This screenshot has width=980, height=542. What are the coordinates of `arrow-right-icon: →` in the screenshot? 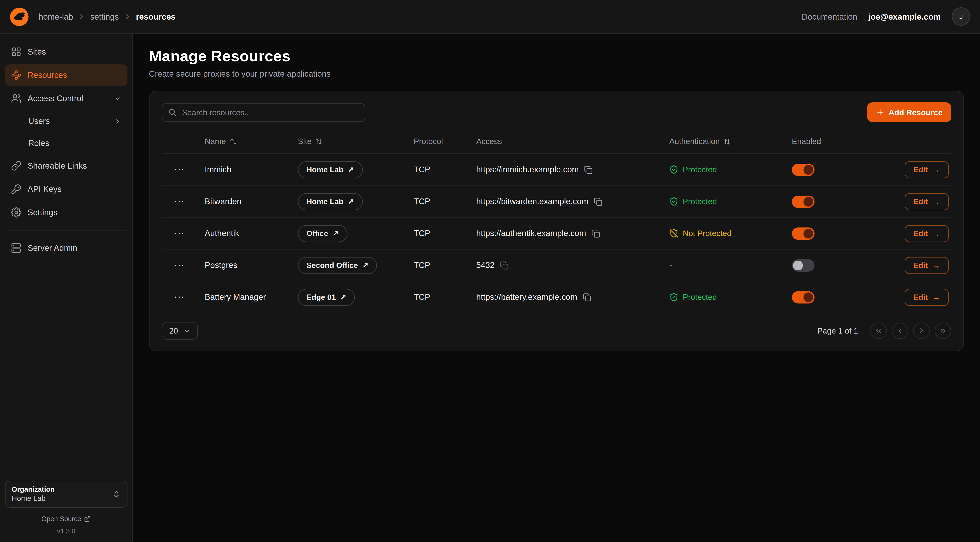 It's located at (936, 202).